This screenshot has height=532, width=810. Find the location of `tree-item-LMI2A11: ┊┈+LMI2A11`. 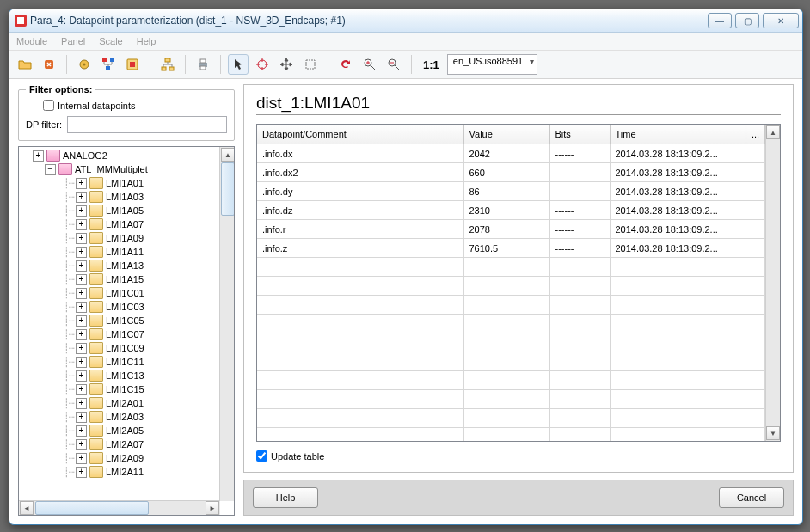

tree-item-LMI2A11: ┊┈+LMI2A11 is located at coordinates (121, 472).